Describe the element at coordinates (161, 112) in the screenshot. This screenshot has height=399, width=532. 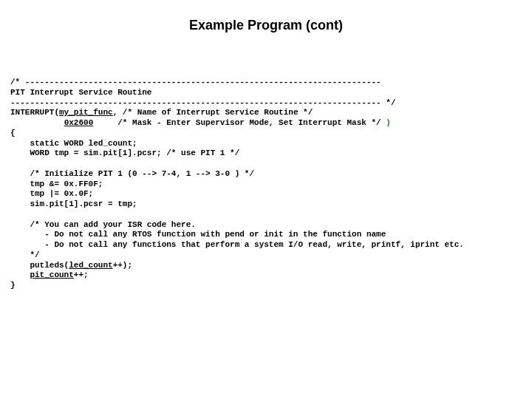
I see `code-line: INTERRUPT(my_pit_func, /* Name of Interr…` at that location.